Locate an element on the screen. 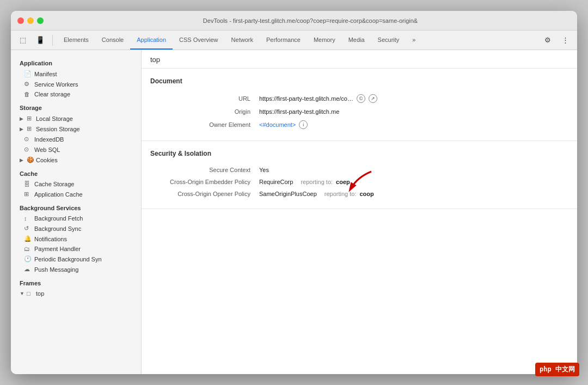 This screenshot has height=385, width=588. more-options-button: ⋮ is located at coordinates (565, 40).